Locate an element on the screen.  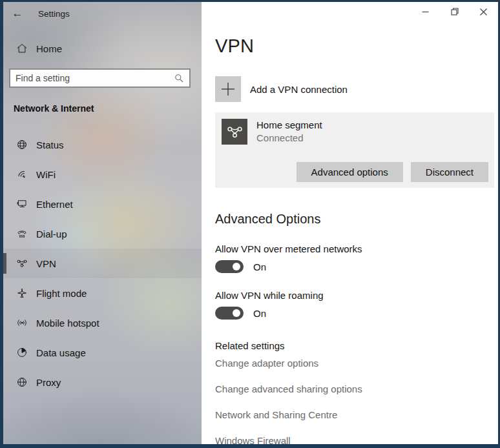
wifi-icon is located at coordinates (22, 174).